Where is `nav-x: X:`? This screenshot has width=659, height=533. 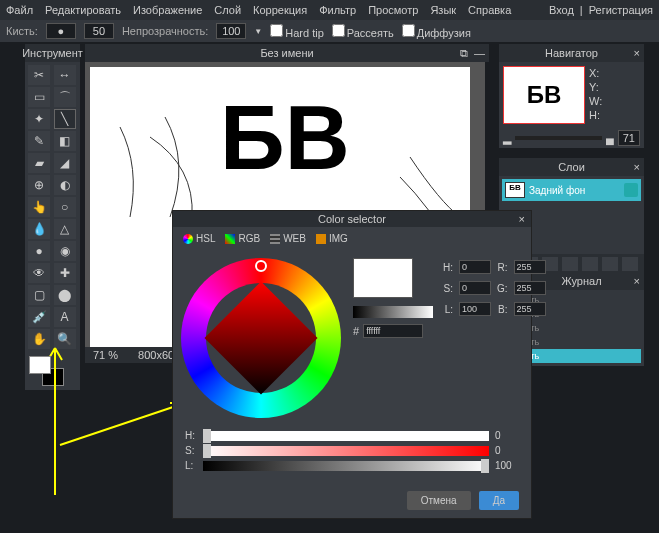 nav-x: X: is located at coordinates (596, 73).